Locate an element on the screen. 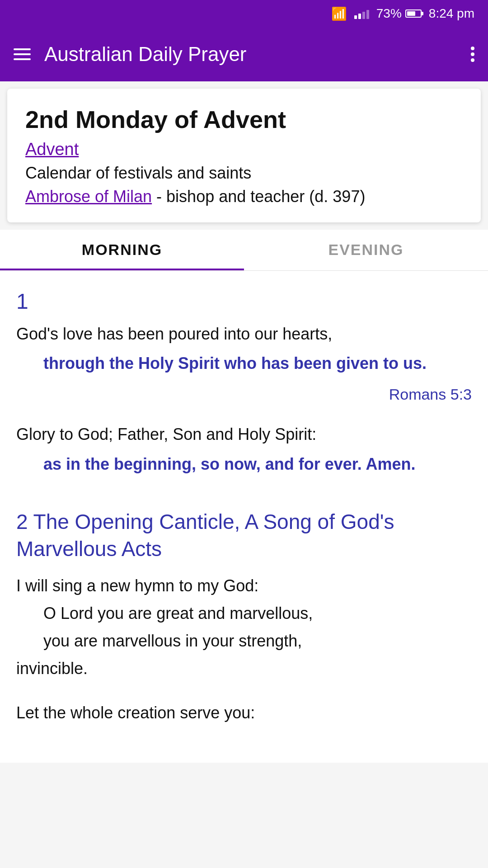 This screenshot has height=868, width=488. tab-evening-label: EVENING is located at coordinates (366, 250).